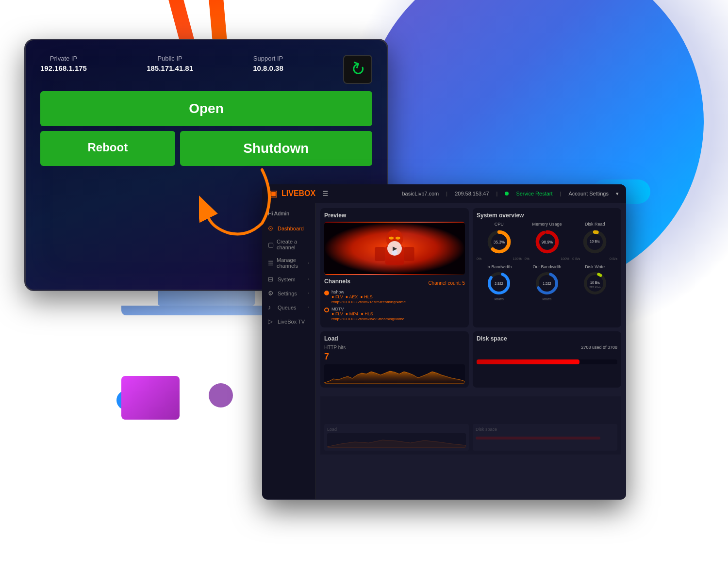 The width and height of the screenshot is (728, 570). I want to click on in-bw-svg: 2,922, so click(499, 283).